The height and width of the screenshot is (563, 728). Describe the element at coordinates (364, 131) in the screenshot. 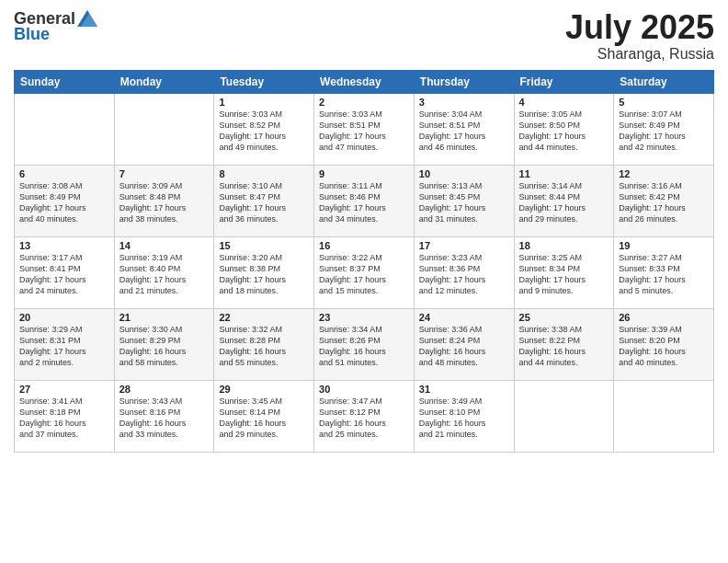

I see `day-info: Sunrise: 3:03 AM Sunset: 8:51 PM Dayligh…` at that location.